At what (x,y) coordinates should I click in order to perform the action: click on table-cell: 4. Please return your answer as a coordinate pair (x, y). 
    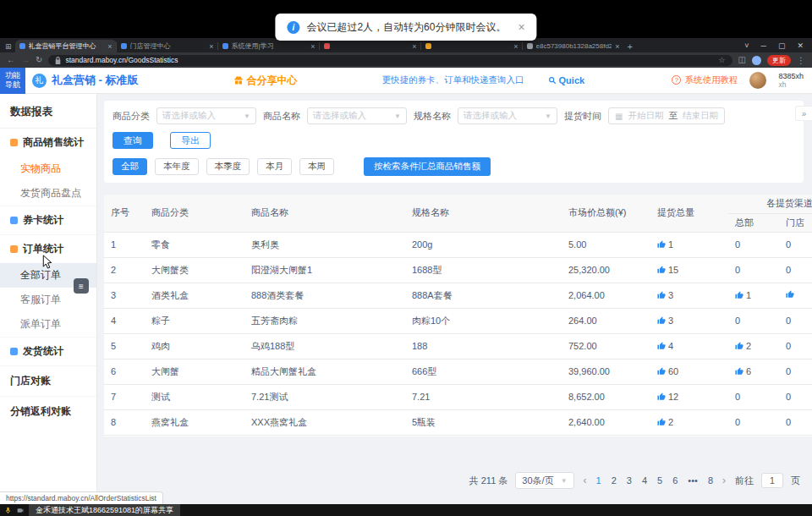
    Looking at the image, I should click on (689, 346).